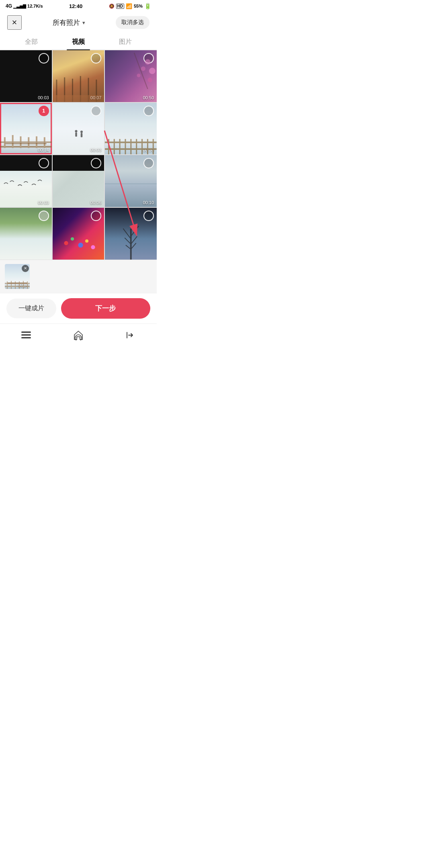  Describe the element at coordinates (96, 203) in the screenshot. I see `duration-8: 00:06` at that location.